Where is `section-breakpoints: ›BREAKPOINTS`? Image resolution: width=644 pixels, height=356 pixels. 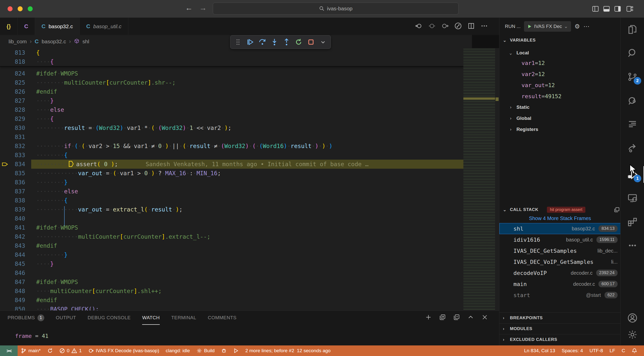 section-breakpoints: ›BREAKPOINTS is located at coordinates (562, 318).